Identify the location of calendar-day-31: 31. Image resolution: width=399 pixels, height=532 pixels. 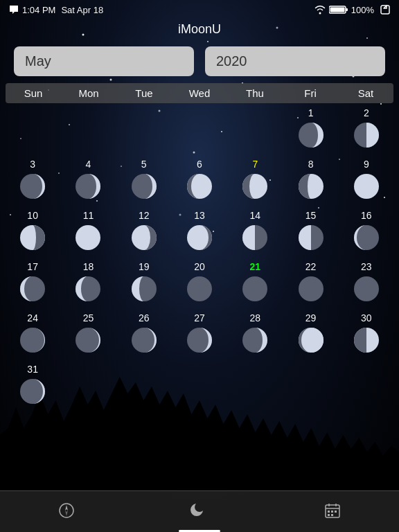
(33, 387).